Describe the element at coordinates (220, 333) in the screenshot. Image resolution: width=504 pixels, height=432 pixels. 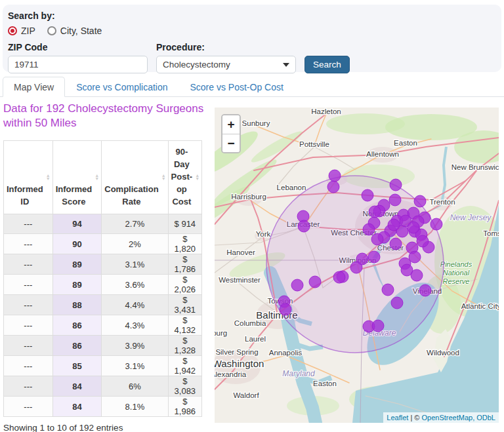
I see `map-label: Gaithersburg` at that location.